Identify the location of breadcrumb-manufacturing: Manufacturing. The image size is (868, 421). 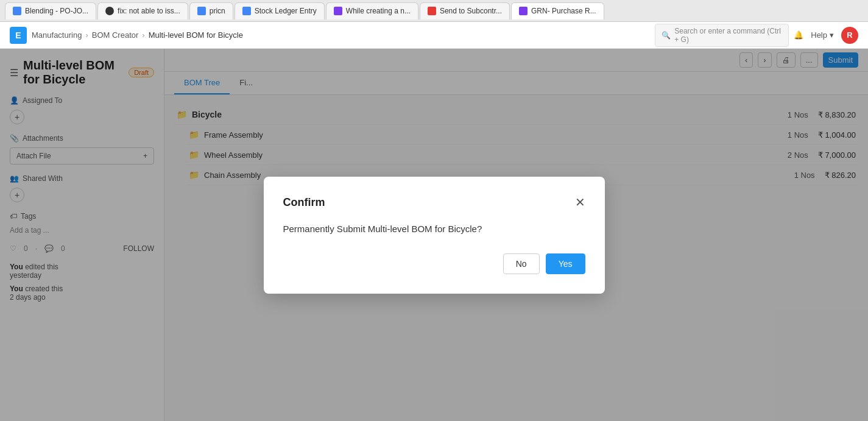
(57, 35).